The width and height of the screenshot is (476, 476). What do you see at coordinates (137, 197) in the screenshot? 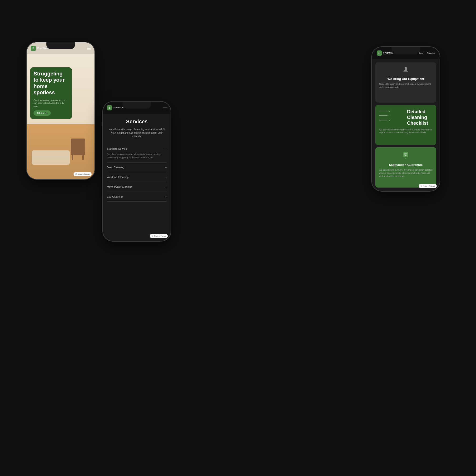
I see `accordion-header-4: Eco-Cleaning +` at bounding box center [137, 197].